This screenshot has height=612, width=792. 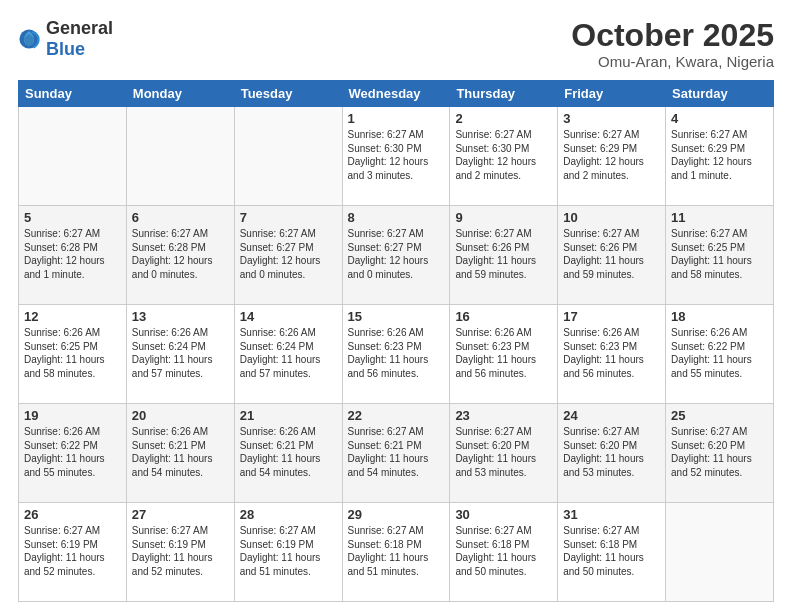 What do you see at coordinates (720, 156) in the screenshot?
I see `calendar-cell: 4 Sunrise: 6:27 AMSunset: 6:29 PMDayligh…` at bounding box center [720, 156].